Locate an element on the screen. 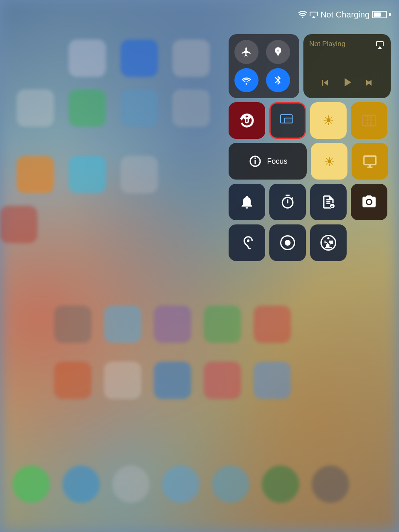 The width and height of the screenshot is (399, 532). timer-button is located at coordinates (288, 202).